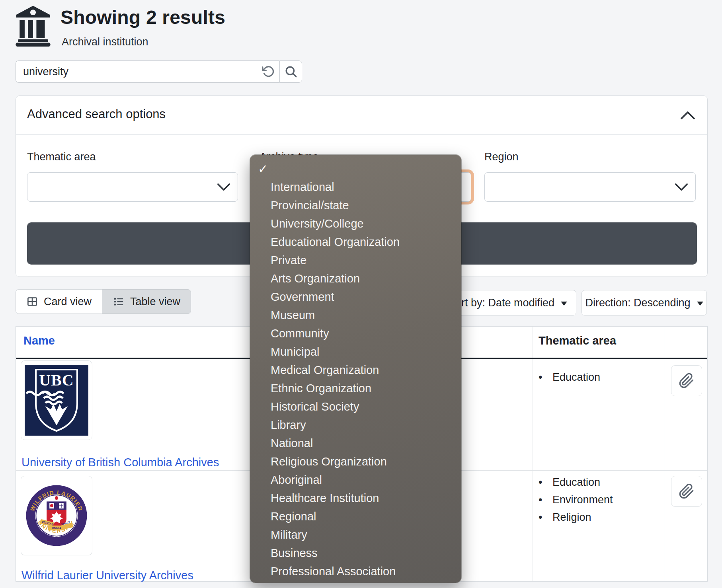 The width and height of the screenshot is (722, 588). What do you see at coordinates (103, 302) in the screenshot?
I see `view-toggle: Card view Table view` at bounding box center [103, 302].